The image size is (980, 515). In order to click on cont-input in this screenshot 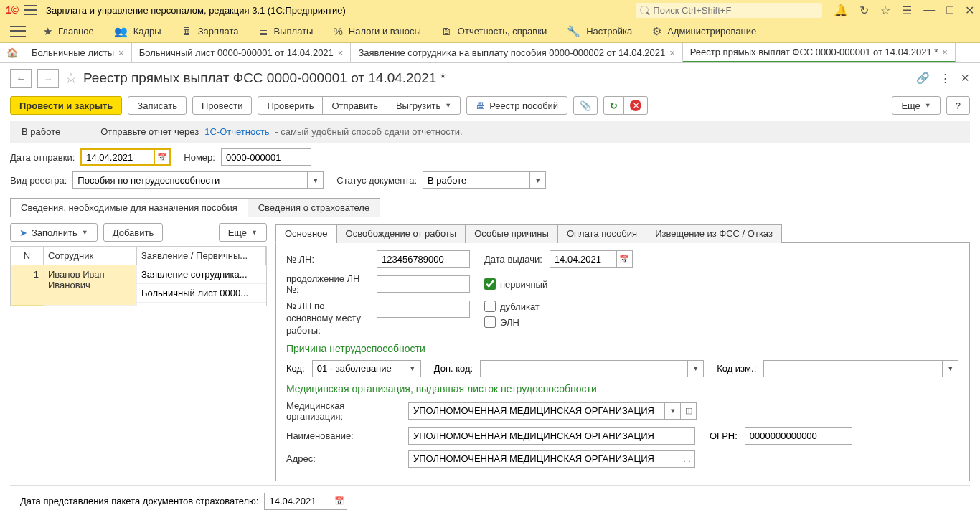, I will do `click(423, 284)`.